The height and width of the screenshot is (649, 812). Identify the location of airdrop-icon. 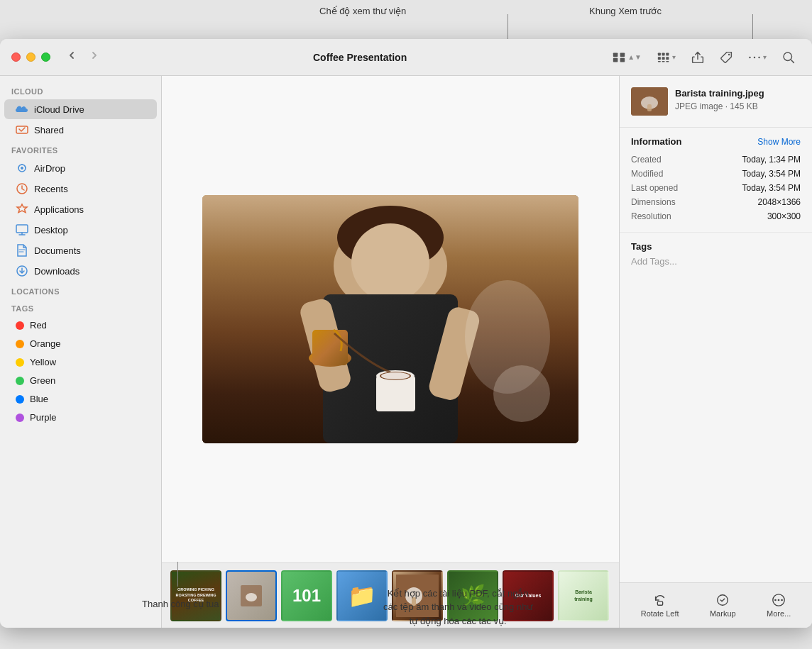
(22, 168).